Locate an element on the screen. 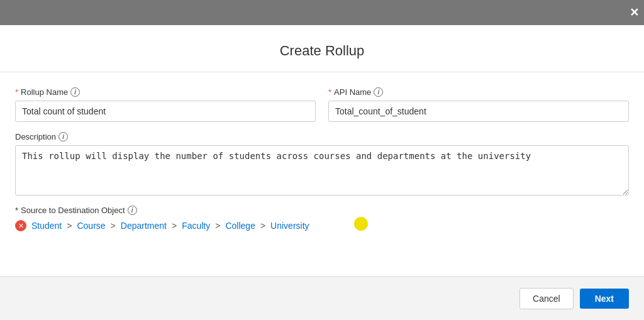 This screenshot has width=644, height=320. source-label-row: * Source to Destination Object i is located at coordinates (322, 210).